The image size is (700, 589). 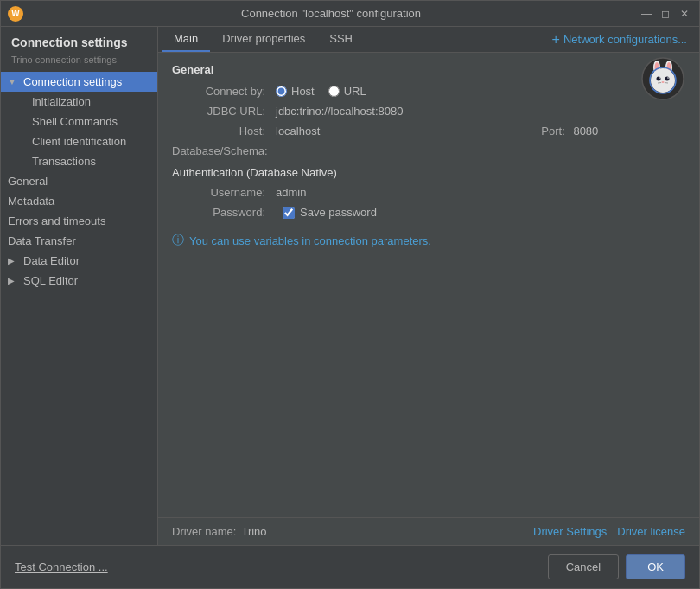 What do you see at coordinates (224, 192) in the screenshot?
I see `username-label: Username:` at bounding box center [224, 192].